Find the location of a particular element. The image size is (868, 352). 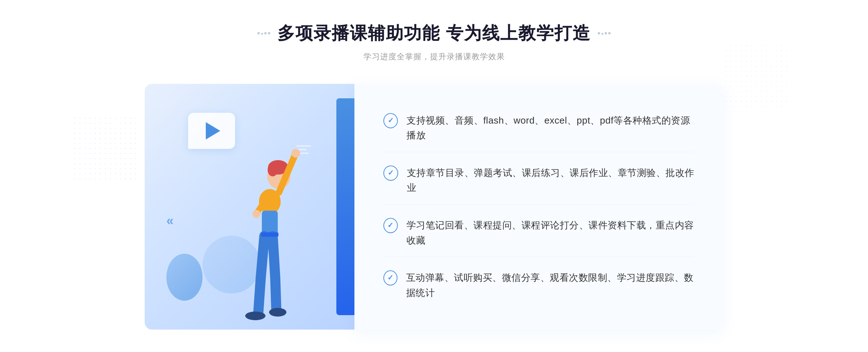

header-section: 多项录播课辅助功能 专为线上教学打造 学习进度全掌握，提升录播课教学效果 is located at coordinates (434, 42).